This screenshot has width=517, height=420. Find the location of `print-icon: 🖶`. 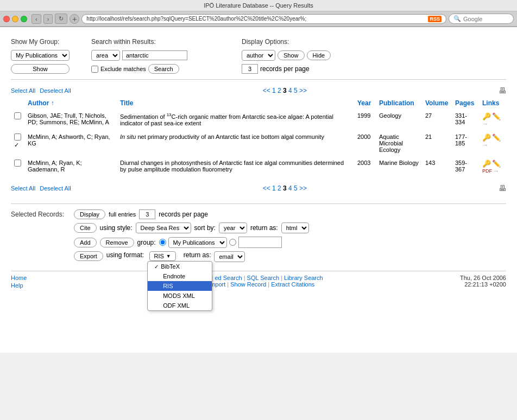

print-icon: 🖶 is located at coordinates (502, 91).